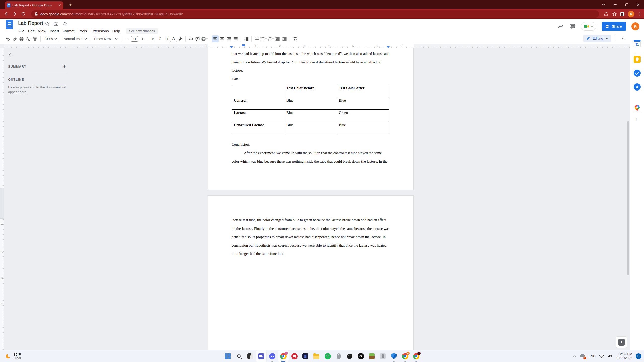 Image resolution: width=644 pixels, height=362 pixels. Describe the element at coordinates (622, 14) in the screenshot. I see `extension-icon` at that location.